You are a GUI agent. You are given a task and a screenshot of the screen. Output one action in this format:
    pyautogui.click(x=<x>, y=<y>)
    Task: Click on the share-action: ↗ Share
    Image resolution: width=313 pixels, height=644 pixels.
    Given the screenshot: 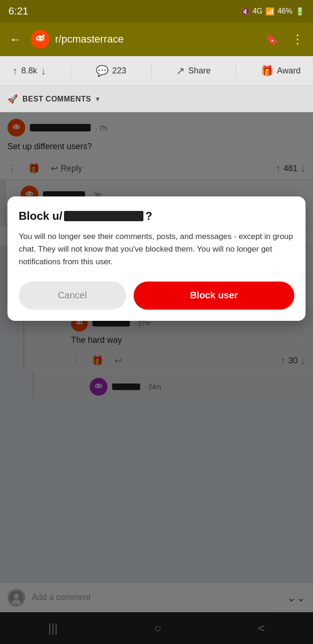 What is the action you would take?
    pyautogui.click(x=193, y=71)
    